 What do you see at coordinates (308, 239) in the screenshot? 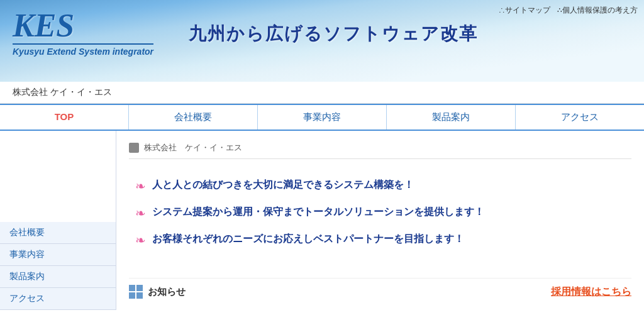
I see `message-text-3: お客様それぞれのニーズにお応えしベストパートナーを目指します！` at bounding box center [308, 239].